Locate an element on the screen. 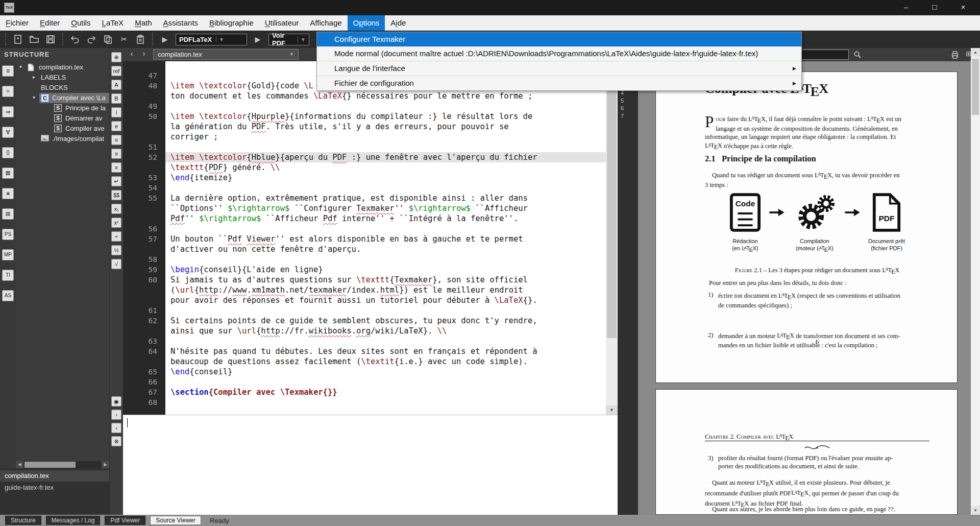 This screenshot has width=980, height=526. pdf-vertical-scrollbar: ▲ ▼ is located at coordinates (975, 281).